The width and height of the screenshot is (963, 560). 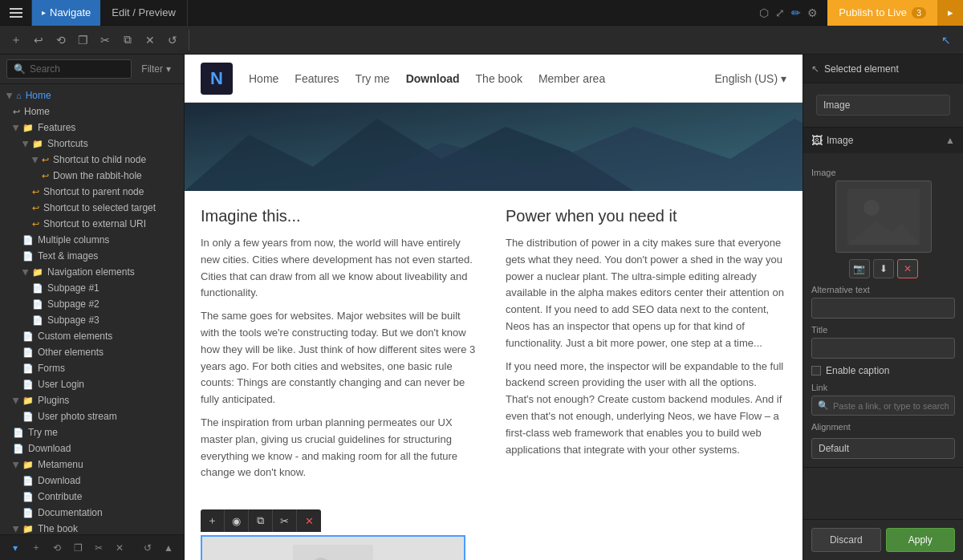 What do you see at coordinates (91, 368) in the screenshot?
I see `sidebar-item-forms: 📄 Forms` at bounding box center [91, 368].